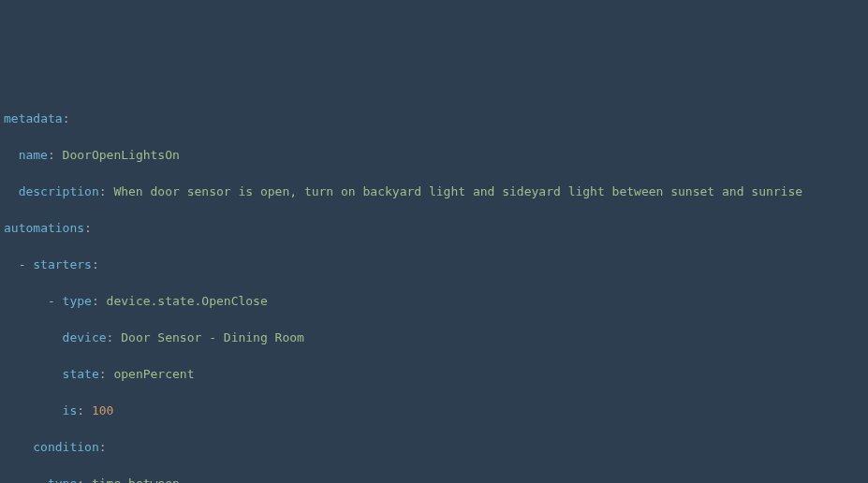  I want to click on code-line: metadata:, so click(436, 119).